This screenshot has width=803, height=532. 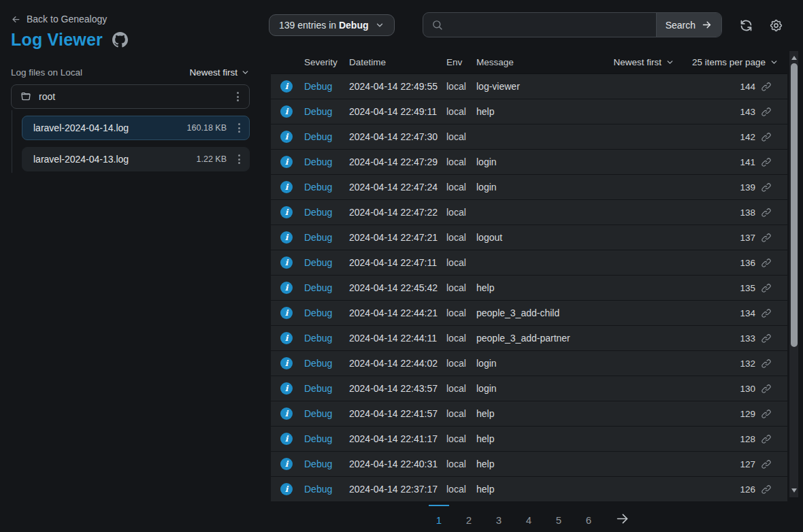 What do you see at coordinates (794, 58) in the screenshot?
I see `scroll-up-icon` at bounding box center [794, 58].